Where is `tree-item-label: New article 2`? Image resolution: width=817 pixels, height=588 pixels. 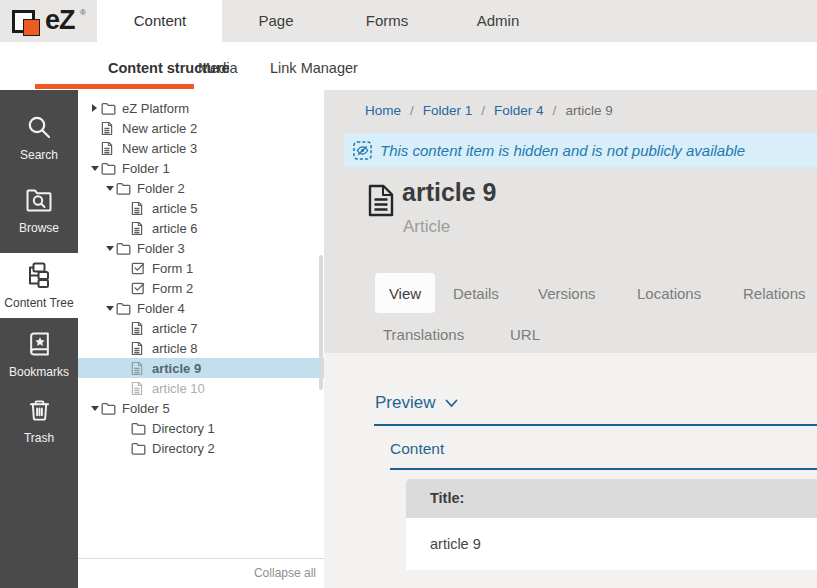 tree-item-label: New article 2 is located at coordinates (160, 128).